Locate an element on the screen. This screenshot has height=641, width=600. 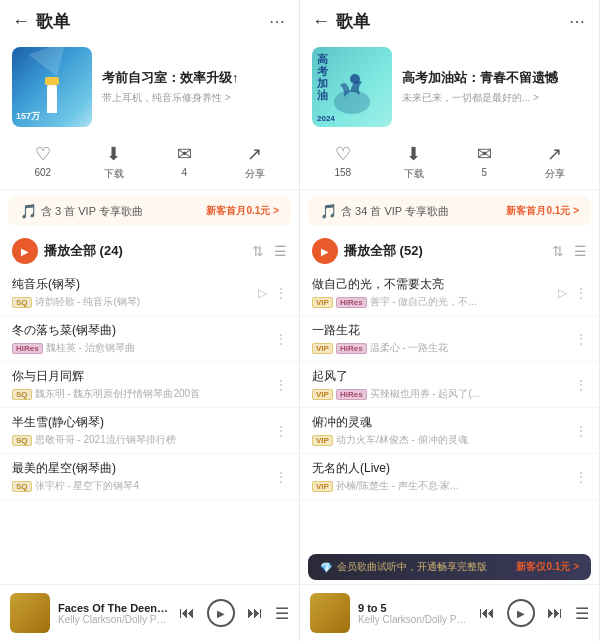
r-song-item-0: 做自己的光，不需要太亮 VIP HiRes 善宇 - 做自己的光，不... ▷ … is located at coordinates (450, 293).